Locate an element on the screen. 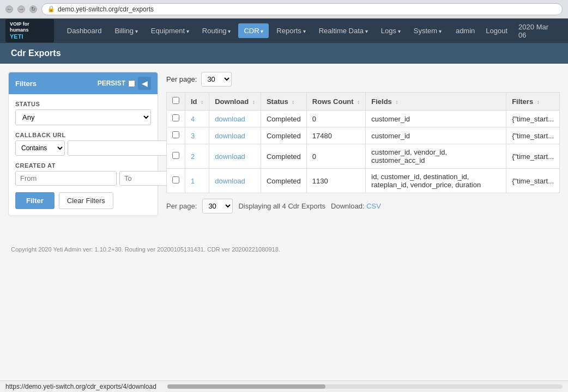 The height and width of the screenshot is (392, 568). created-at-label: CREATED AT is located at coordinates (83, 166).